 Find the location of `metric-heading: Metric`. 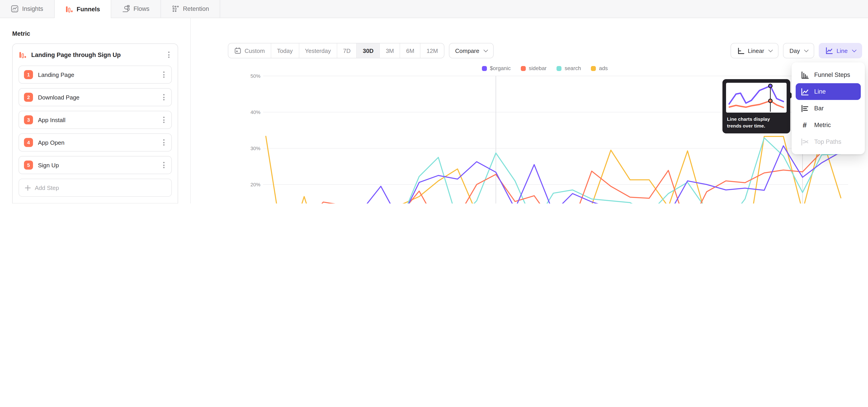

metric-heading: Metric is located at coordinates (95, 34).